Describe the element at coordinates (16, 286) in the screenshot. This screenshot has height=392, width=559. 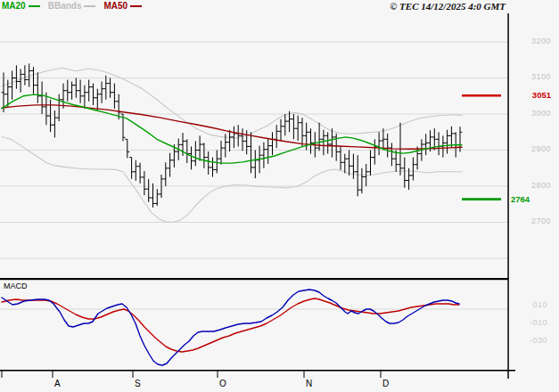
I see `macd-panel-title: MACD` at that location.